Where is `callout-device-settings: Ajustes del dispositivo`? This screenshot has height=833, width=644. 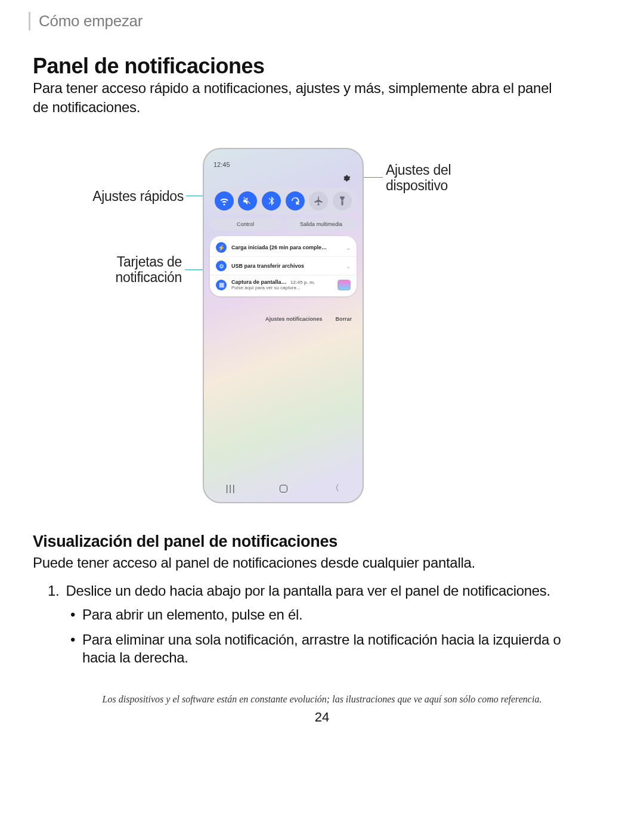 callout-device-settings: Ajustes del dispositivo is located at coordinates (445, 178).